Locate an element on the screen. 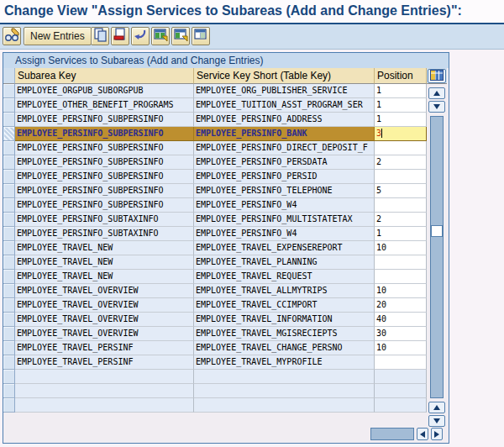 This screenshot has height=447, width=504. new-entries-button: New Entries is located at coordinates (57, 36).